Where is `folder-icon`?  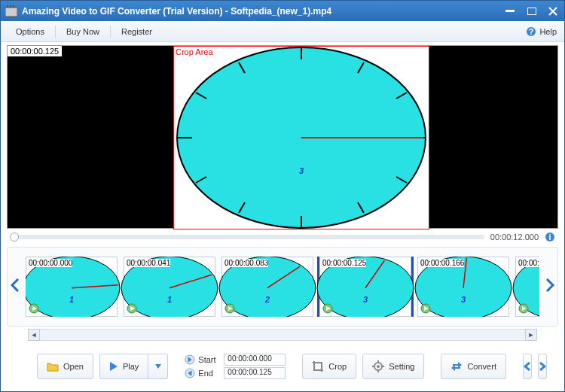
folder-icon is located at coordinates (53, 366).